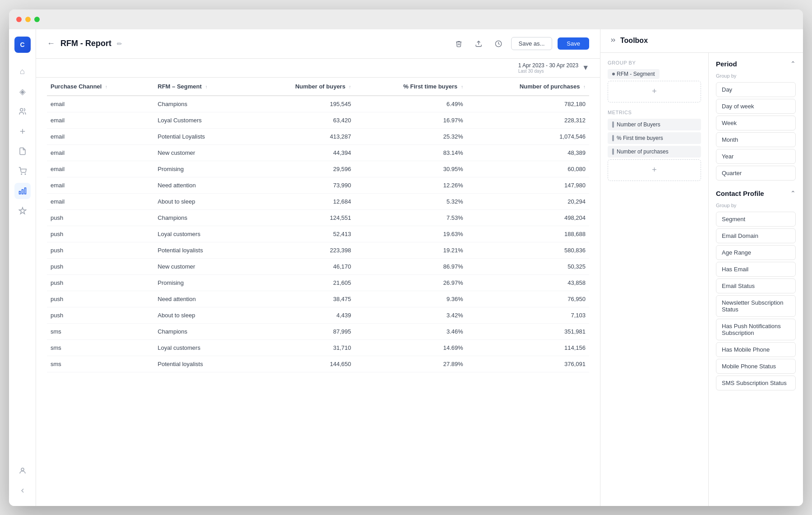 The image size is (812, 515). What do you see at coordinates (51, 43) in the screenshot?
I see `back-button: ←` at bounding box center [51, 43].